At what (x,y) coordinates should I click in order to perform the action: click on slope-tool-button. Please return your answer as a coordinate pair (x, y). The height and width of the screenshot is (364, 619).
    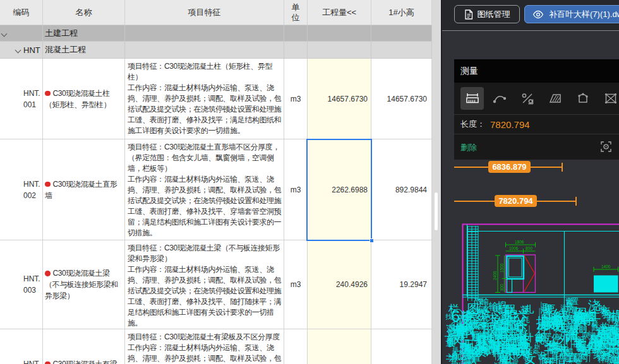
    Looking at the image, I should click on (528, 98).